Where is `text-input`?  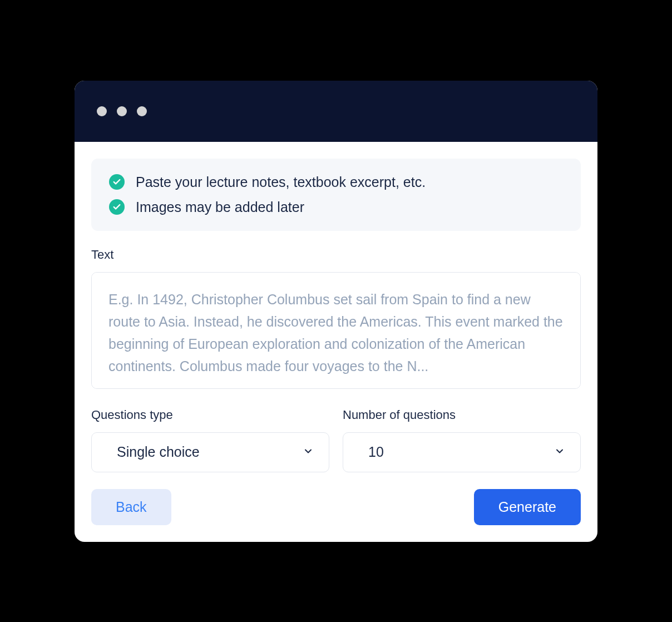
text-input is located at coordinates (336, 330).